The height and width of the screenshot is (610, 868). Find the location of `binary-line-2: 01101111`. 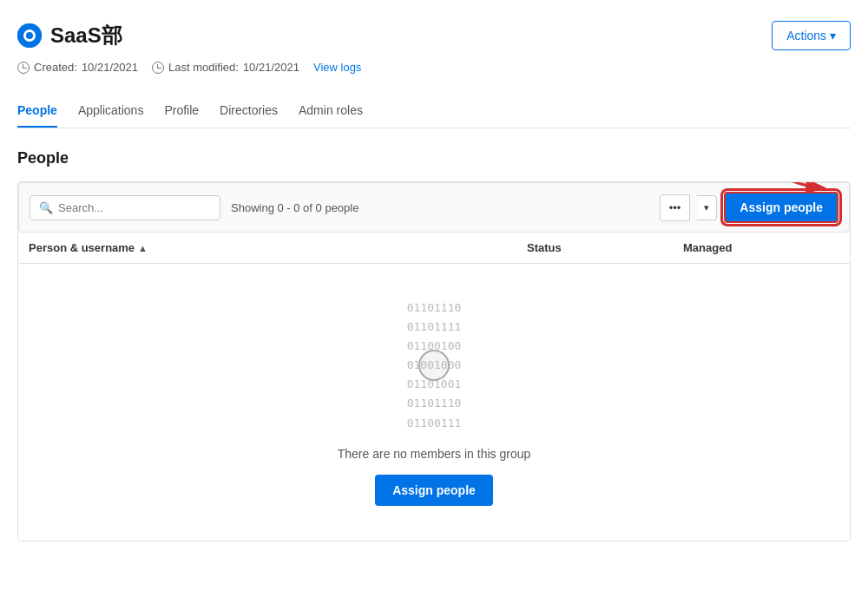

binary-line-2: 01101111 is located at coordinates (434, 327).